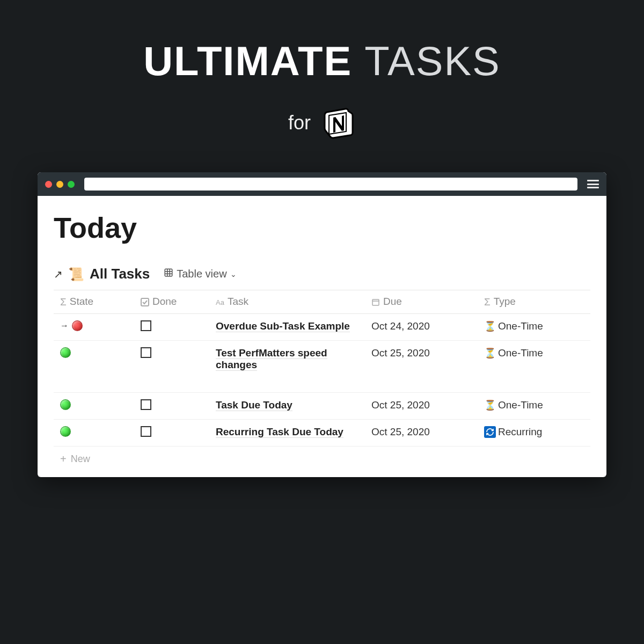 The height and width of the screenshot is (644, 644). I want to click on view-switcher: Table view ⌄, so click(200, 274).